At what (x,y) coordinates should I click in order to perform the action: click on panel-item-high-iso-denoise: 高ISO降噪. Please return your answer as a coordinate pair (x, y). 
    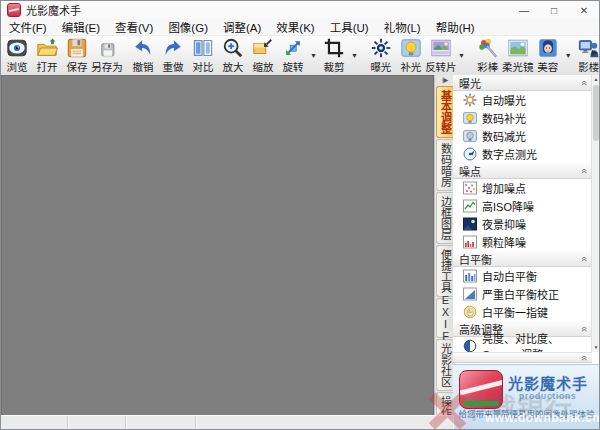
    Looking at the image, I should click on (522, 206).